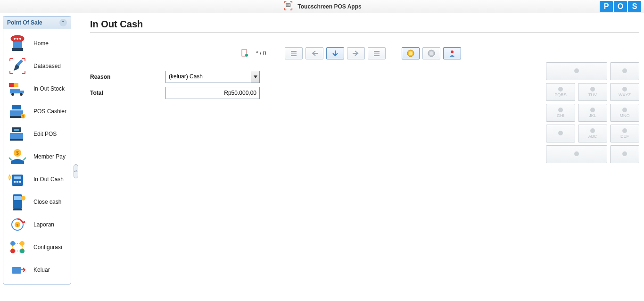  I want to click on keypad-key: GHI, so click(561, 113).